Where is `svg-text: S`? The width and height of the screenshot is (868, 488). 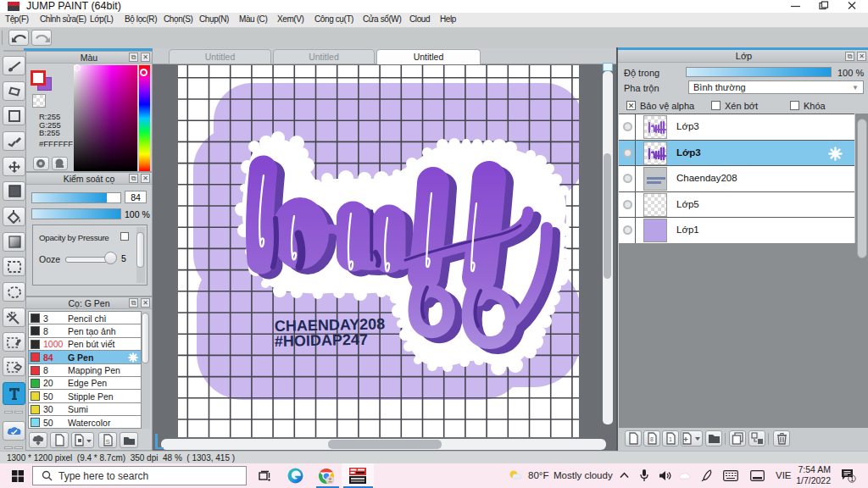
svg-text: S is located at coordinates (107, 442).